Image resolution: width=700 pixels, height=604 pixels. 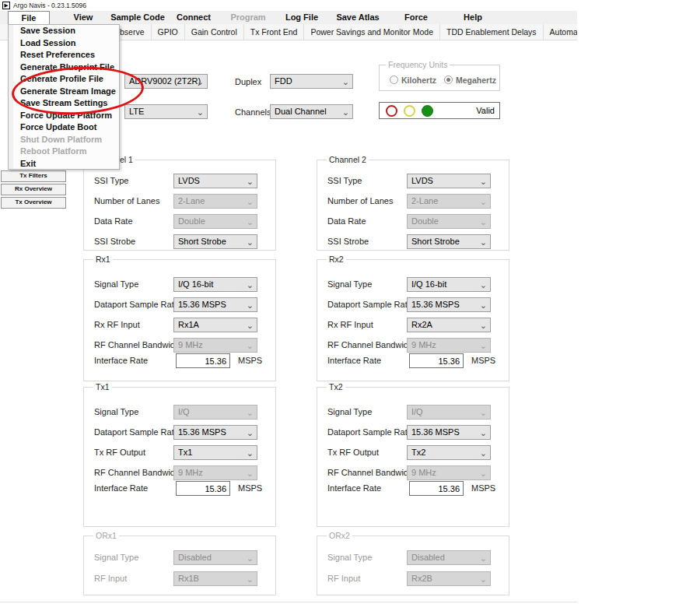 What do you see at coordinates (33, 176) in the screenshot?
I see `sidebar-tab-tx-filters: Tx Filters` at bounding box center [33, 176].